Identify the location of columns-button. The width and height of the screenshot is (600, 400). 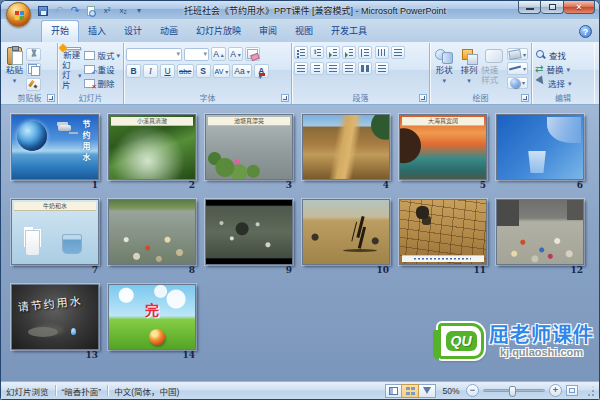
(365, 68).